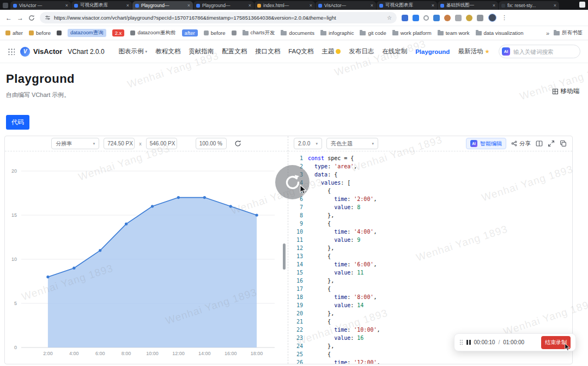 The width and height of the screenshot is (588, 366). I want to click on fullscreen-icon, so click(551, 144).